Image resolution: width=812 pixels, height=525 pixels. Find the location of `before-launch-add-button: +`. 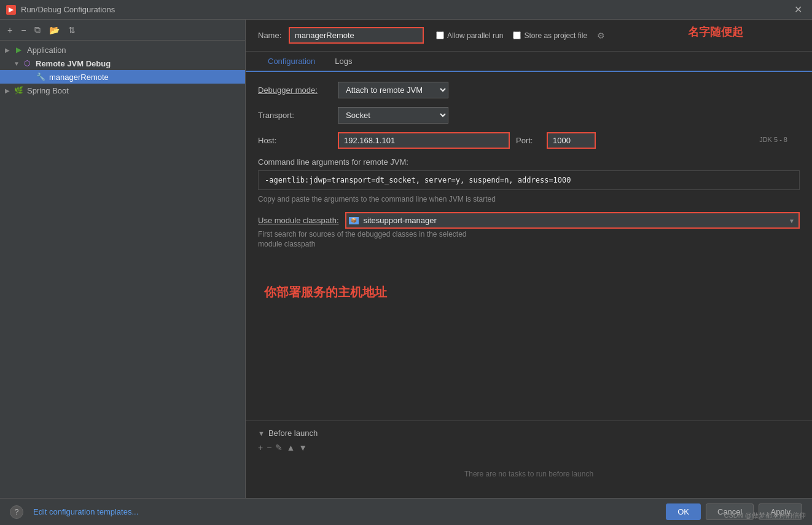

before-launch-add-button: + is located at coordinates (260, 448).